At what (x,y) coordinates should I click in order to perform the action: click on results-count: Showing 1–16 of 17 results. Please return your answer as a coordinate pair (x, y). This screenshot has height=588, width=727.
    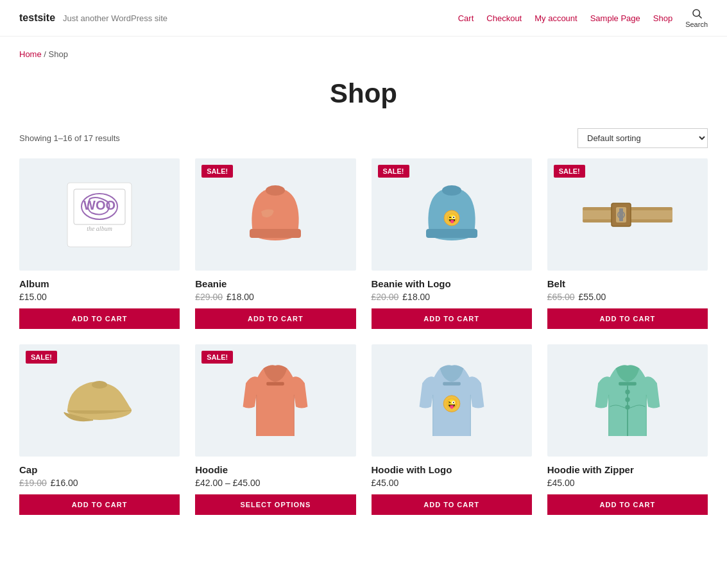
    Looking at the image, I should click on (69, 139).